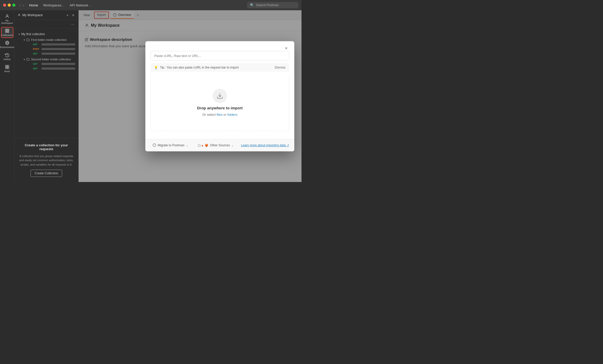  Describe the element at coordinates (28, 59) in the screenshot. I see `folder-icon` at that location.